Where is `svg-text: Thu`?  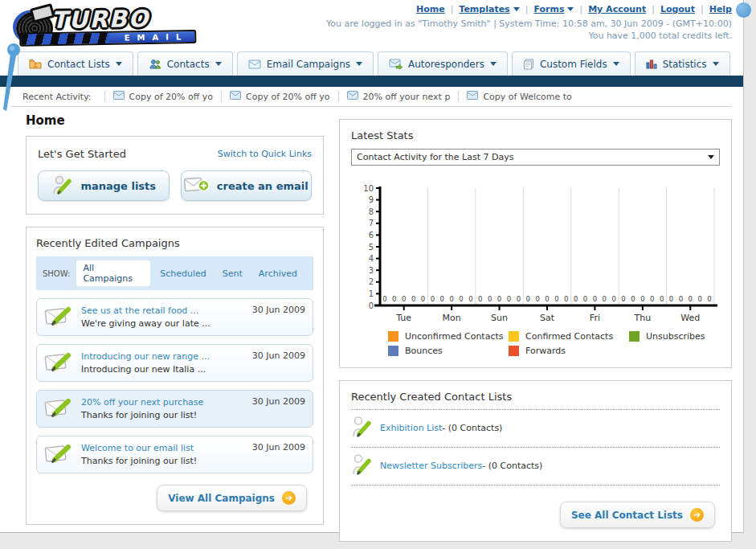
svg-text: Thu is located at coordinates (643, 318).